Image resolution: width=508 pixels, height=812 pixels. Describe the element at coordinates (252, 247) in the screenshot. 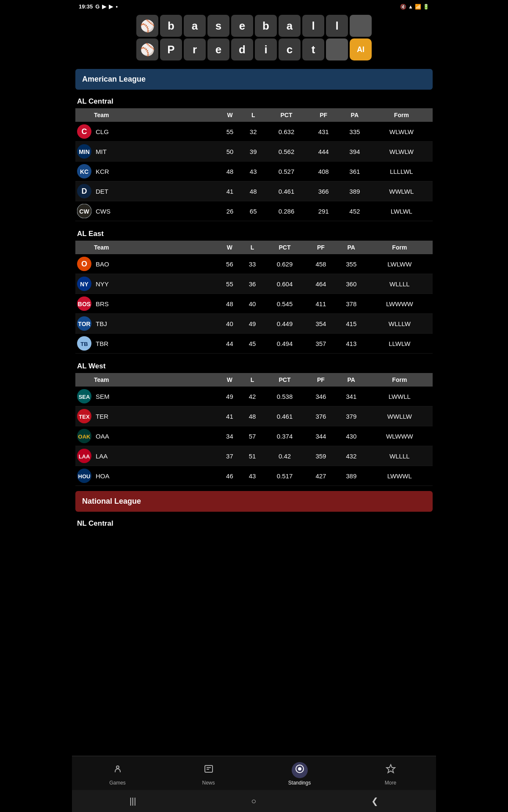

I see `al-east-col-l: L` at that location.